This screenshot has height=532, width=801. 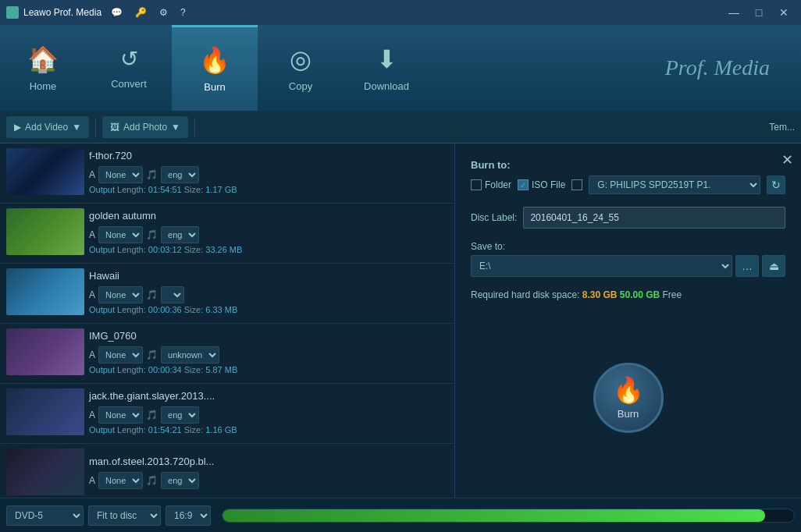 What do you see at coordinates (166, 430) in the screenshot?
I see `file-length: 01:54:21` at bounding box center [166, 430].